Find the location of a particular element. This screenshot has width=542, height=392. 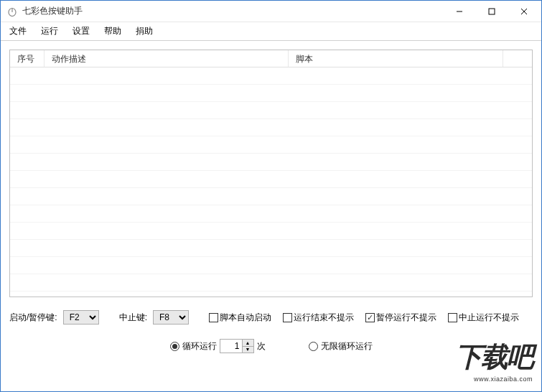

loop-count-input is located at coordinates (231, 346).